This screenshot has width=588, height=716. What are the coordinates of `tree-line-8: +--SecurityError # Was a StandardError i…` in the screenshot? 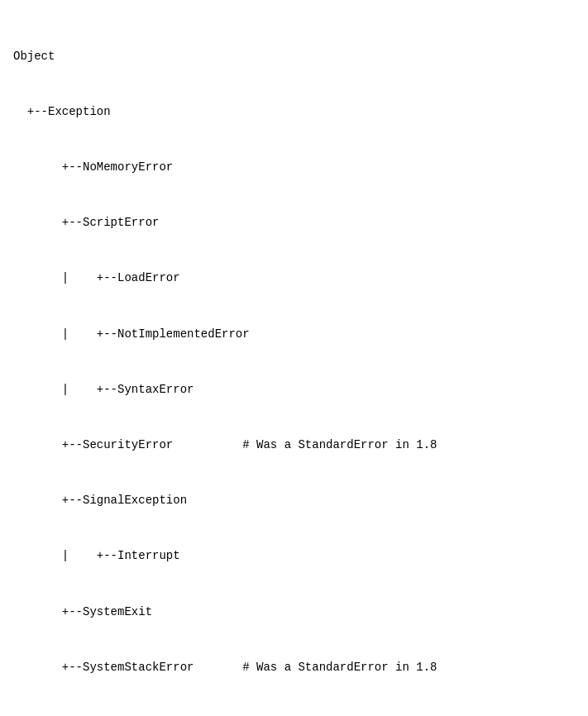 It's located at (294, 445).